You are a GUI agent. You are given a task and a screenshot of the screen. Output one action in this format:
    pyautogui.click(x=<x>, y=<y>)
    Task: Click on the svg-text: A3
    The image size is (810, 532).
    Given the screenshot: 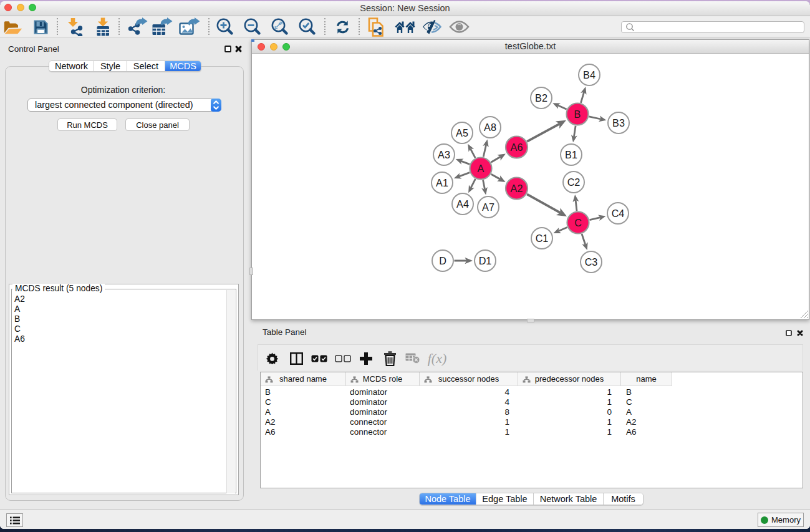 What is the action you would take?
    pyautogui.click(x=444, y=155)
    